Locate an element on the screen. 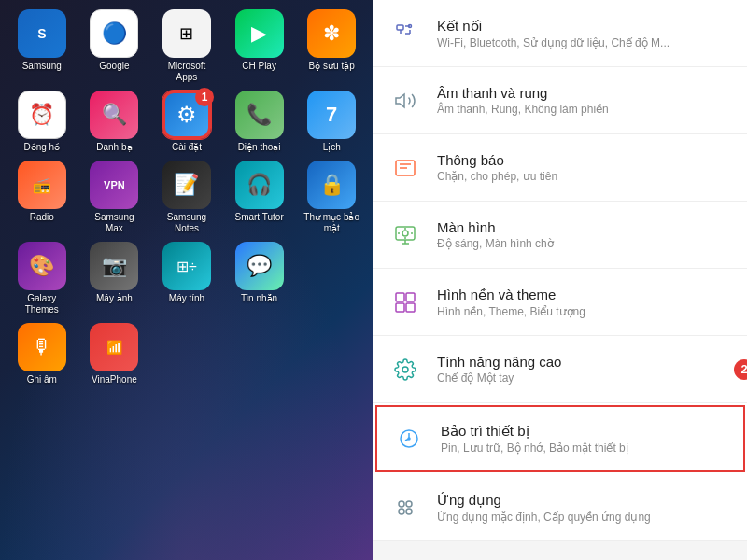 This screenshot has width=747, height=560. tinnhan-icon: 💬 is located at coordinates (260, 266).